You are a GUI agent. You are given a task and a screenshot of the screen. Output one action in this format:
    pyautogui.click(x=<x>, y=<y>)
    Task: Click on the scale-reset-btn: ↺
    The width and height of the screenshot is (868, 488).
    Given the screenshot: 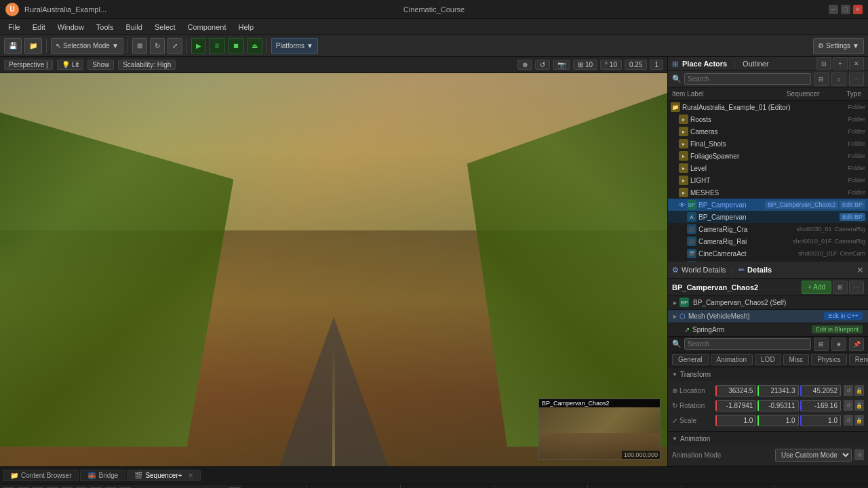 What is the action you would take?
    pyautogui.click(x=848, y=420)
    